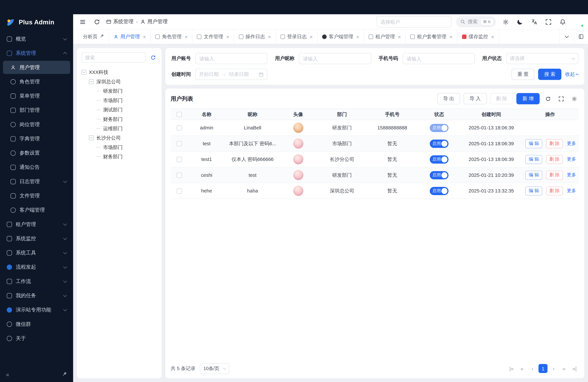  Describe the element at coordinates (119, 138) in the screenshot. I see `tree-node-changsha-branch: − 长沙分公司` at that location.